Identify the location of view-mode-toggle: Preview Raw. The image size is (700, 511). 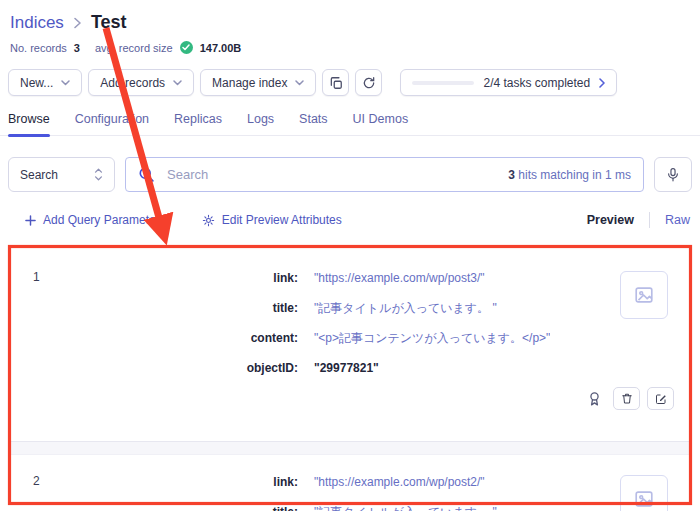
(638, 220).